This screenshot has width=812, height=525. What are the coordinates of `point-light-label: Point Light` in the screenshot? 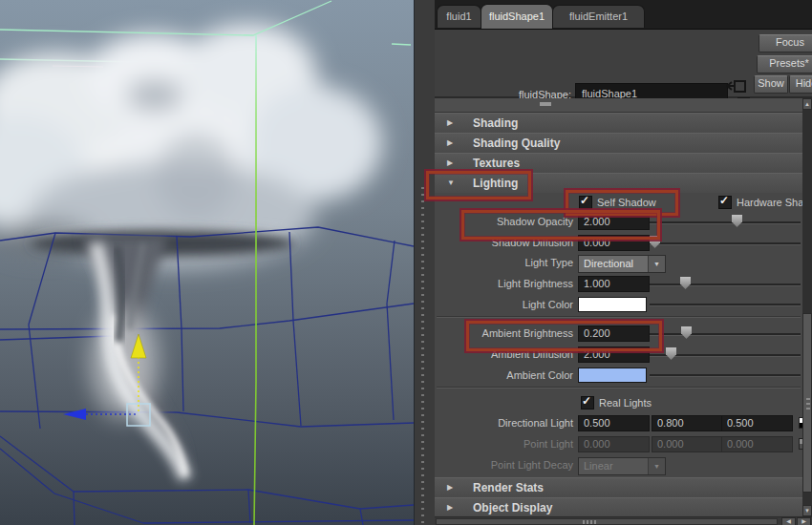 It's located at (504, 444).